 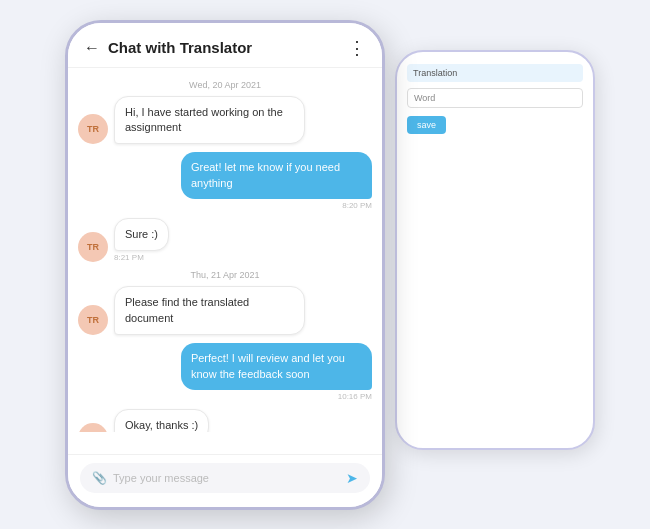 What do you see at coordinates (495, 73) in the screenshot?
I see `back-label: Translation` at bounding box center [495, 73].